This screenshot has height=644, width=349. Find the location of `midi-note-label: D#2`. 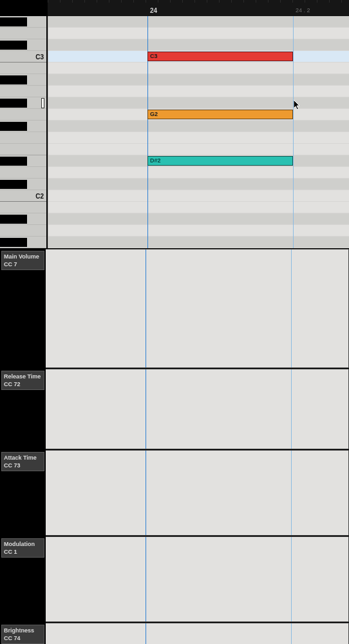

midi-note-label: D#2 is located at coordinates (156, 161).